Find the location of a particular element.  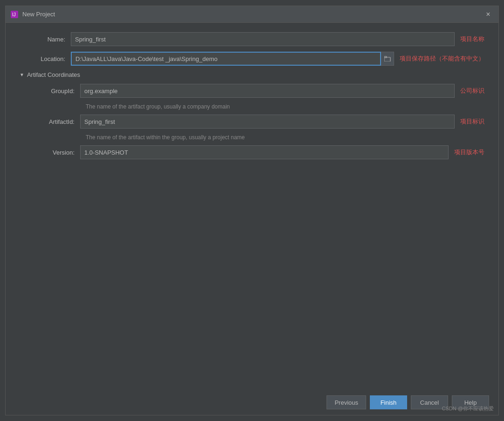

location-input is located at coordinates (226, 59).